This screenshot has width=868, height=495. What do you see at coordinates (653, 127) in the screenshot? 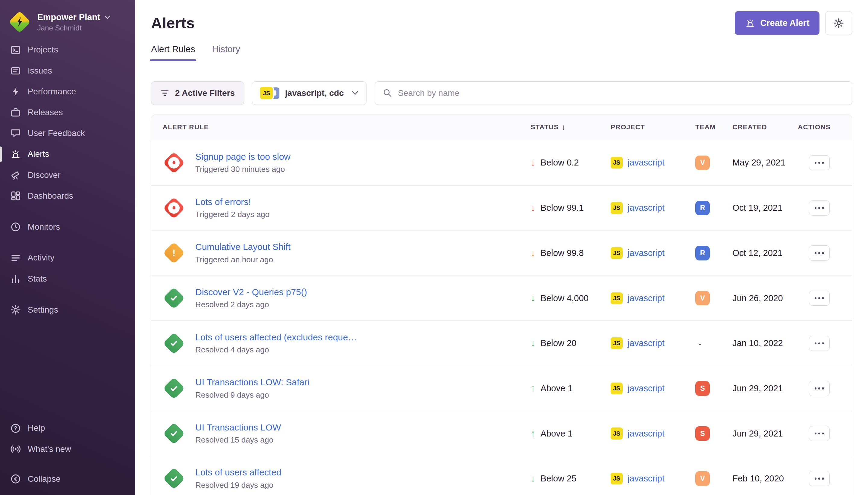
I see `column-header-project: Project` at bounding box center [653, 127].